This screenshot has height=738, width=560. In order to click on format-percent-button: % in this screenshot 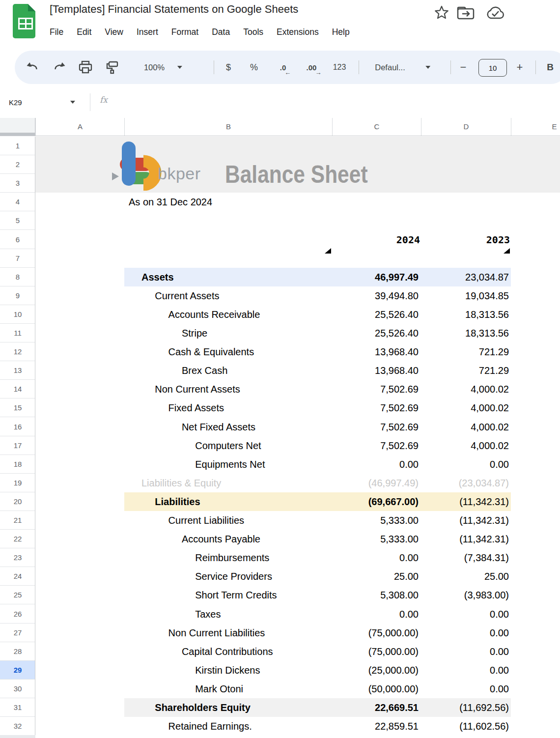, I will do `click(254, 67)`.